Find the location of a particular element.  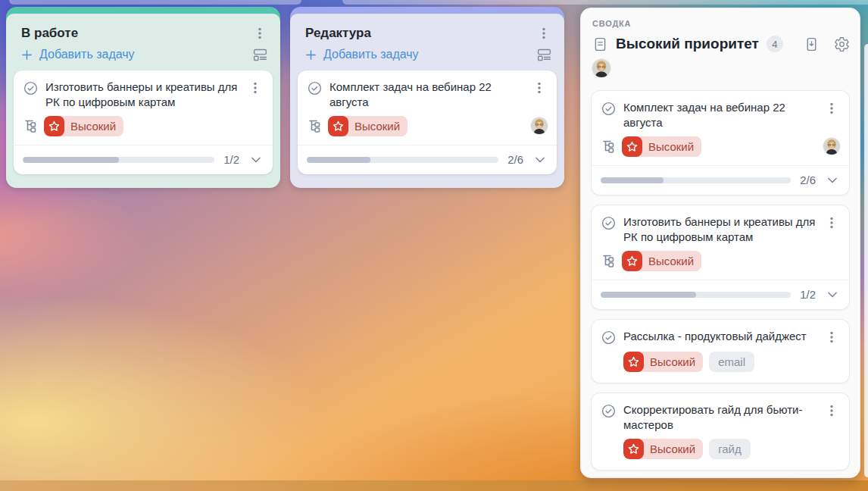

task-card: Скорректировать гайд для бьюти-мастеров … is located at coordinates (720, 432).